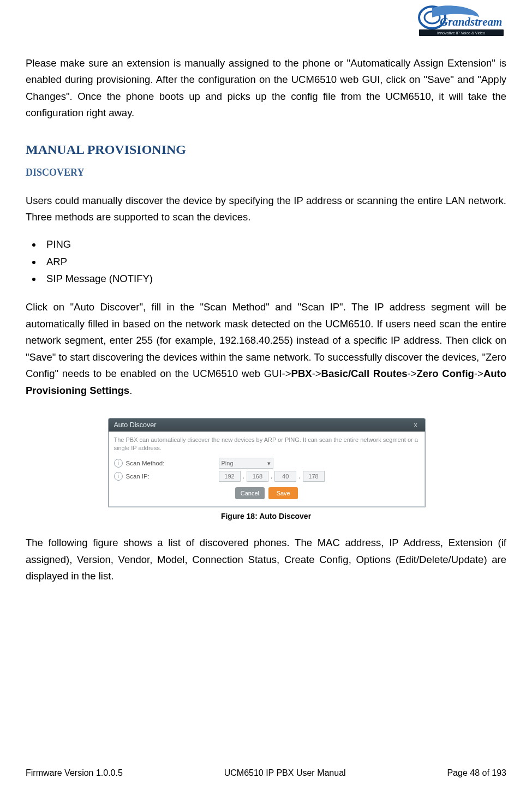  I want to click on ip-octet-2: 168, so click(258, 476).